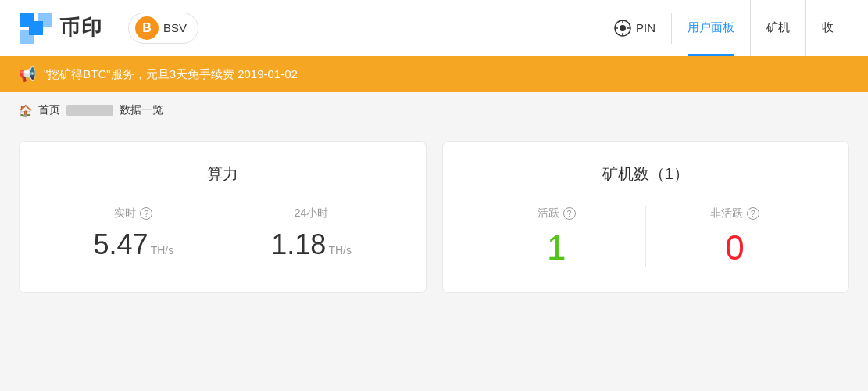 The image size is (868, 391). What do you see at coordinates (646, 237) in the screenshot?
I see `miners-grid: 活跃 ? 1 非活跃 ? 0` at bounding box center [646, 237].